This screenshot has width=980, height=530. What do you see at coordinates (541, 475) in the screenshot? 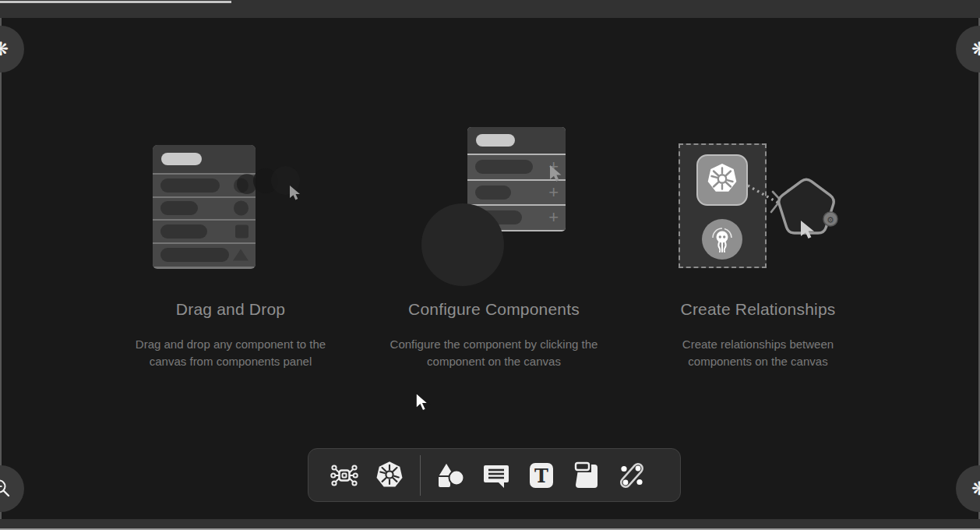
I see `text-tool-button: T` at bounding box center [541, 475].